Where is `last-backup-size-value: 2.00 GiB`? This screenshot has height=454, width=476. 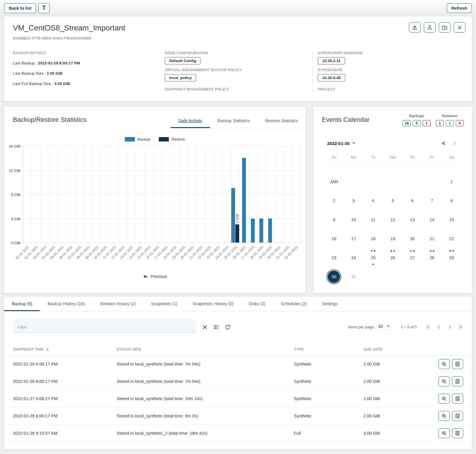 last-backup-size-value: 2.00 GiB is located at coordinates (55, 73).